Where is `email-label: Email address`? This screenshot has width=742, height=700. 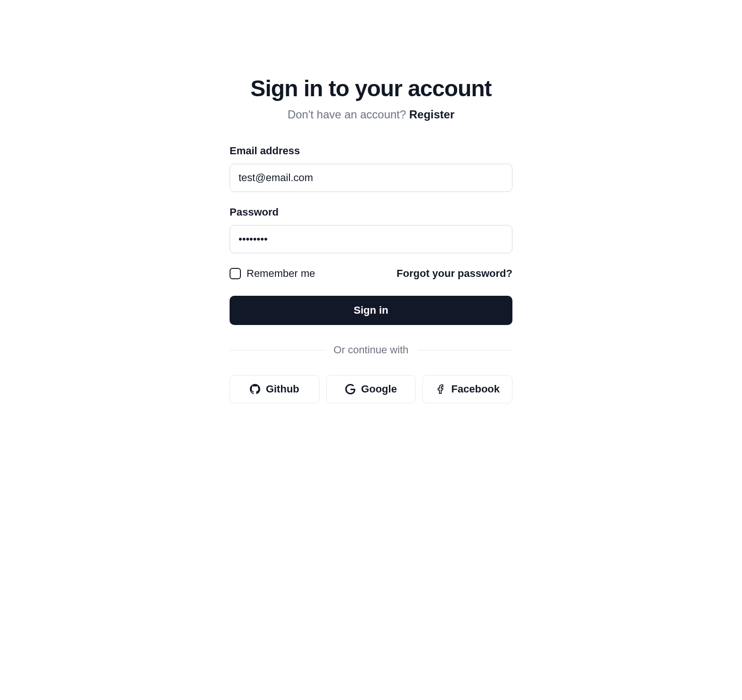
email-label: Email address is located at coordinates (371, 151).